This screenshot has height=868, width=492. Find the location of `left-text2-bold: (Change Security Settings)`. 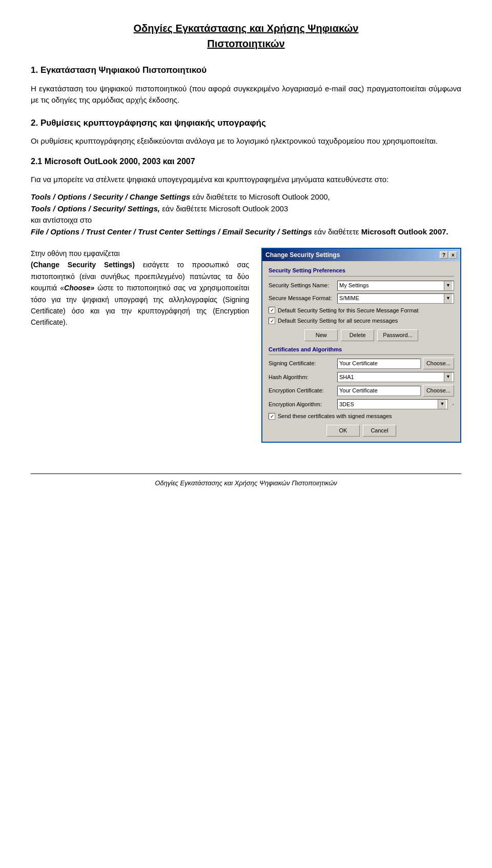

left-text2-bold: (Change Security Settings) is located at coordinates (83, 265).